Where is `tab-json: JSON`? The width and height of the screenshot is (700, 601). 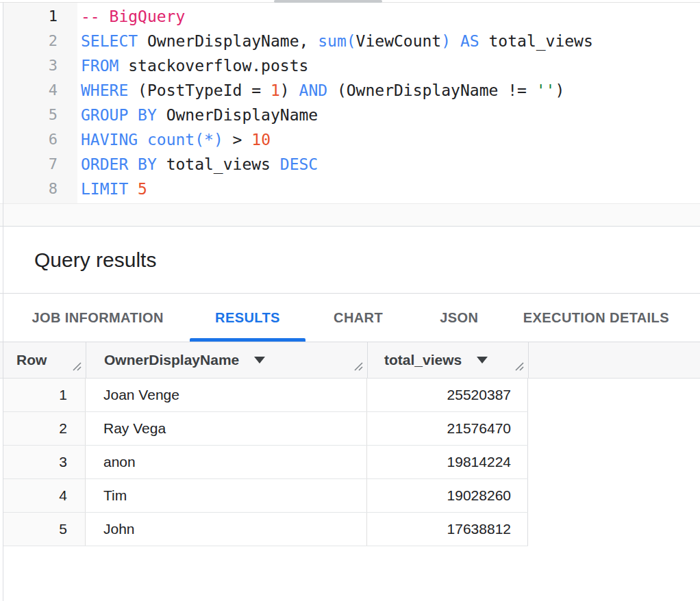
tab-json: JSON is located at coordinates (459, 318).